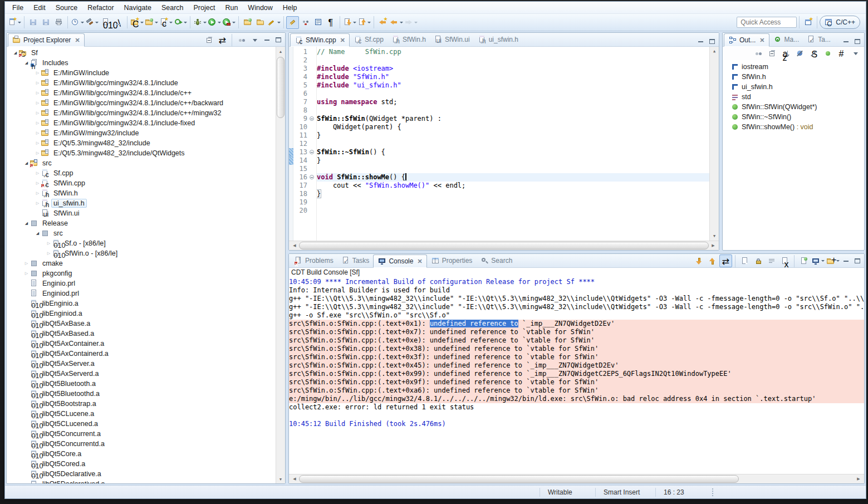 The image size is (868, 504). What do you see at coordinates (350, 22) in the screenshot?
I see `next-annotation-button` at bounding box center [350, 22].